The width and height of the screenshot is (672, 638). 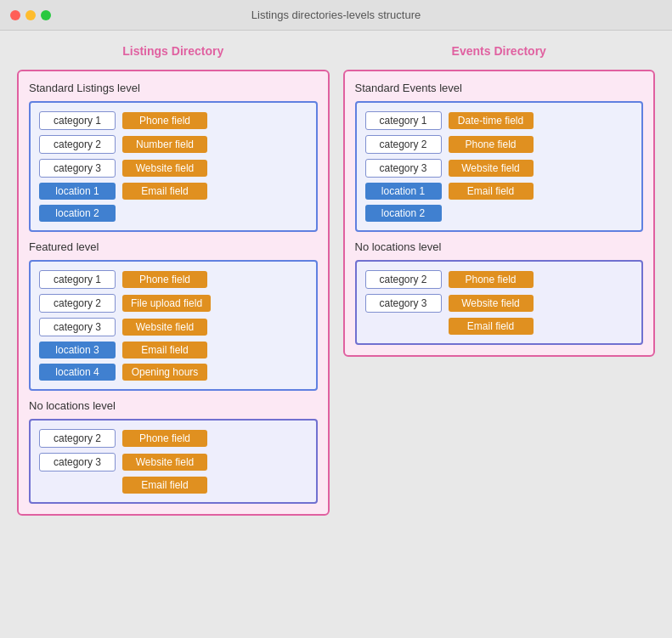 I want to click on listings-title: Listings Directory, so click(x=173, y=51).